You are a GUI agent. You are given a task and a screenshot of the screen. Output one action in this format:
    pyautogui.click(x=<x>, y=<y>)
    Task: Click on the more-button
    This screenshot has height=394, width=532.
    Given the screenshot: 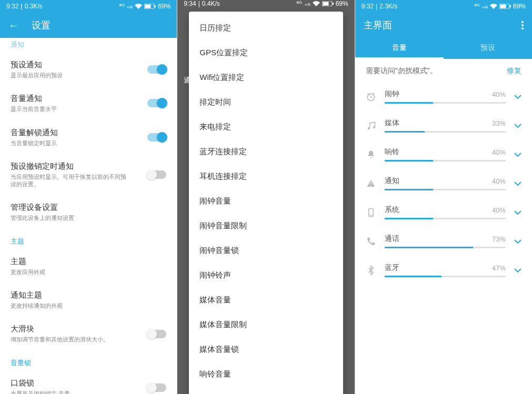 What is the action you would take?
    pyautogui.click(x=523, y=25)
    